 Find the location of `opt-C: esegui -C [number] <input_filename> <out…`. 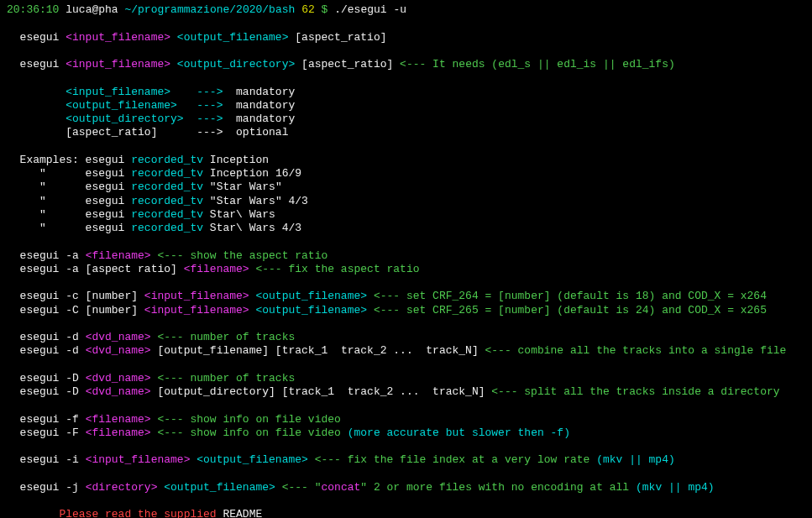

opt-C: esegui -C [number] <input_filename> <out… is located at coordinates (406, 311).